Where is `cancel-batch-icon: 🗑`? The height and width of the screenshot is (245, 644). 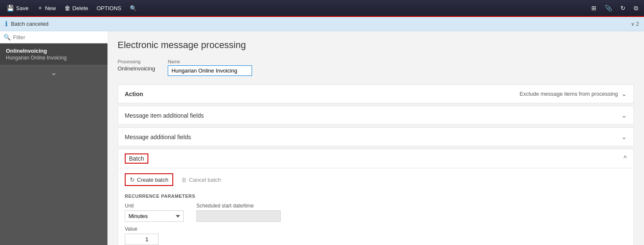
cancel-batch-icon: 🗑 is located at coordinates (184, 180).